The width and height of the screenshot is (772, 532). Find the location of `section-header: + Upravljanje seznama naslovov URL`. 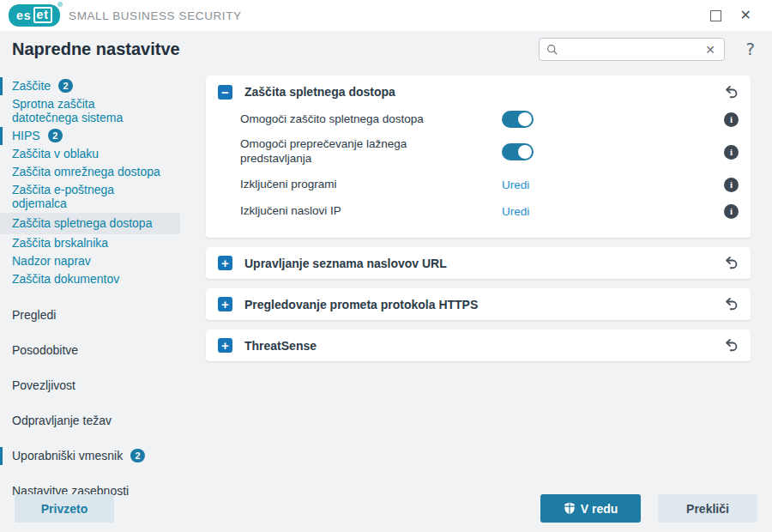

section-header: + Upravljanje seznama naslovov URL is located at coordinates (479, 263).